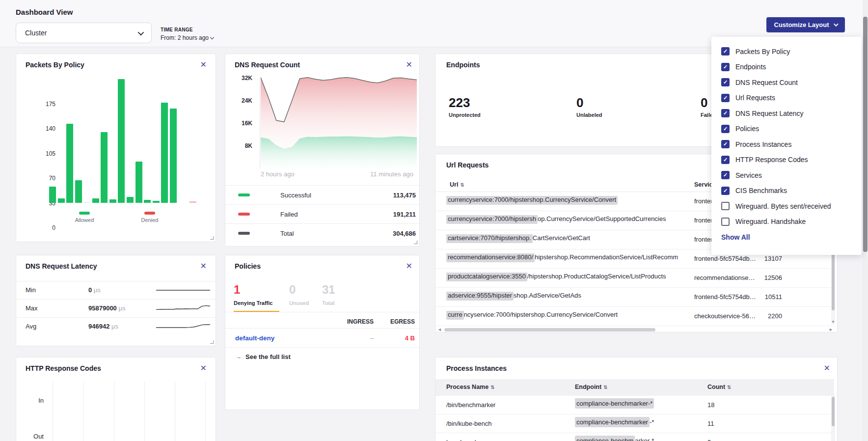 The height and width of the screenshot is (441, 868). I want to click on latency-label: Max, so click(31, 308).